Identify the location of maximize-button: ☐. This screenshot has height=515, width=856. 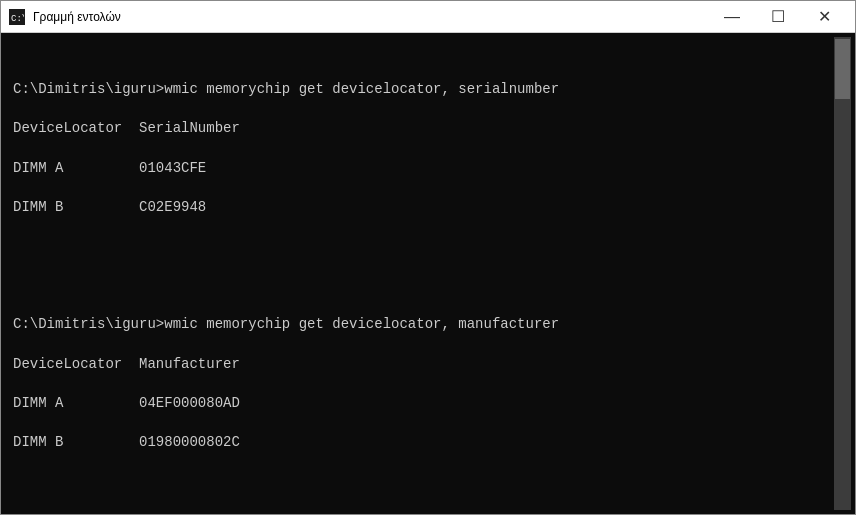
(778, 17).